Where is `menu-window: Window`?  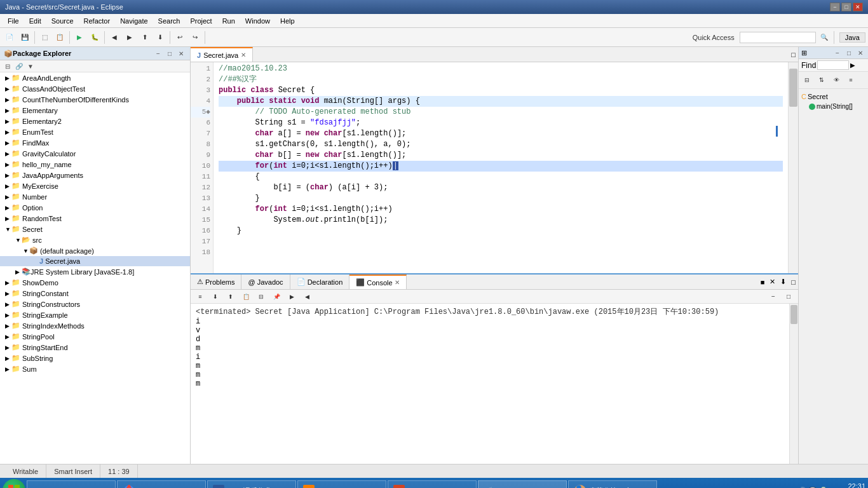 menu-window: Window is located at coordinates (258, 21).